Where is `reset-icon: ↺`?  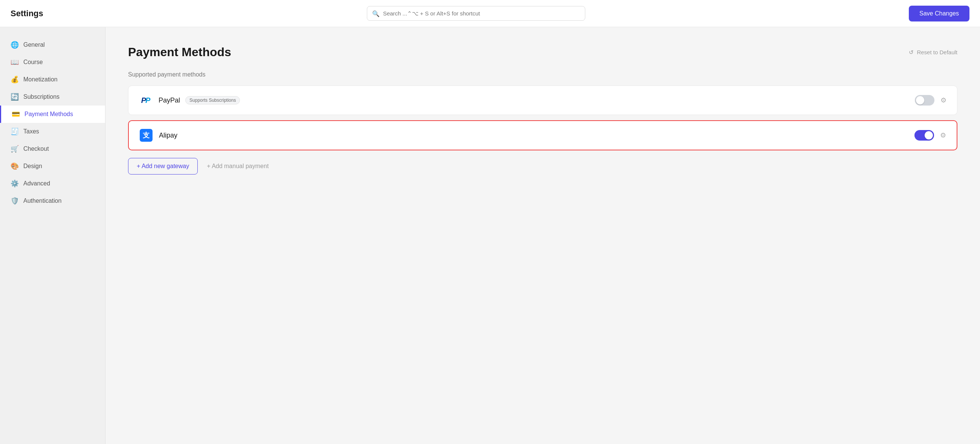 reset-icon: ↺ is located at coordinates (912, 53).